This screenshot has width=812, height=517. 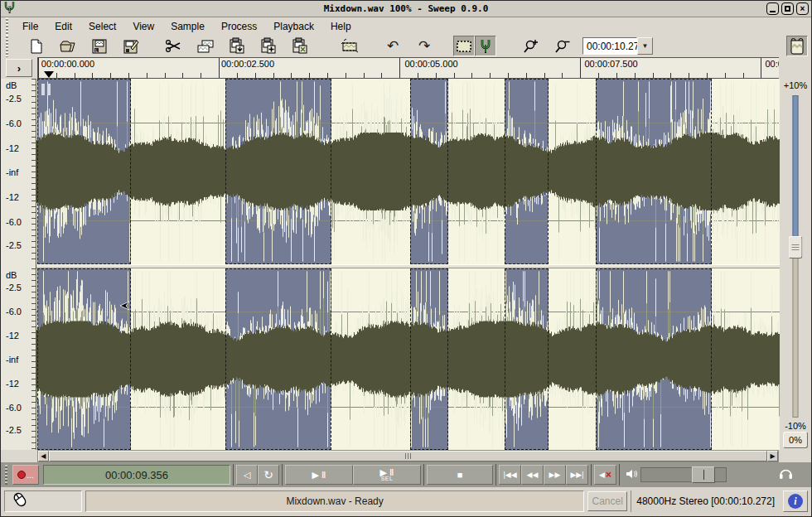 I want to click on db-scale-channel-2: dB -2.5 -6.0 -12 -inf -12 -6.0 -2.5, so click(x=18, y=360).